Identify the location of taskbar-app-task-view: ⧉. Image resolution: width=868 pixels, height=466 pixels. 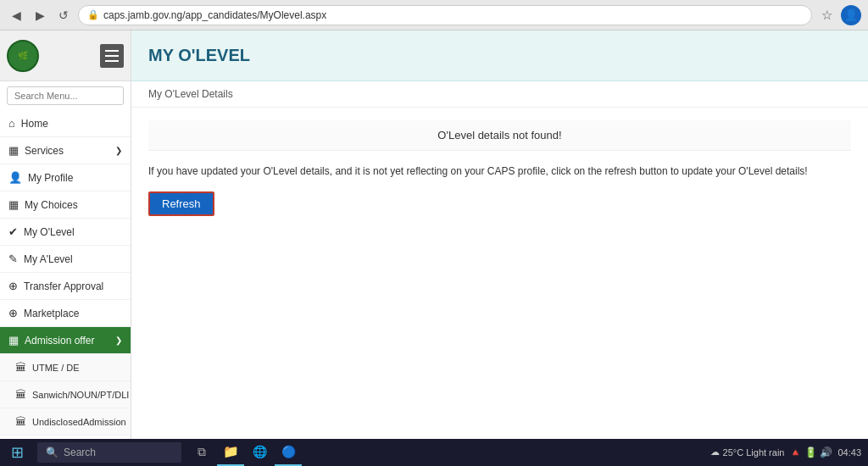
(202, 452).